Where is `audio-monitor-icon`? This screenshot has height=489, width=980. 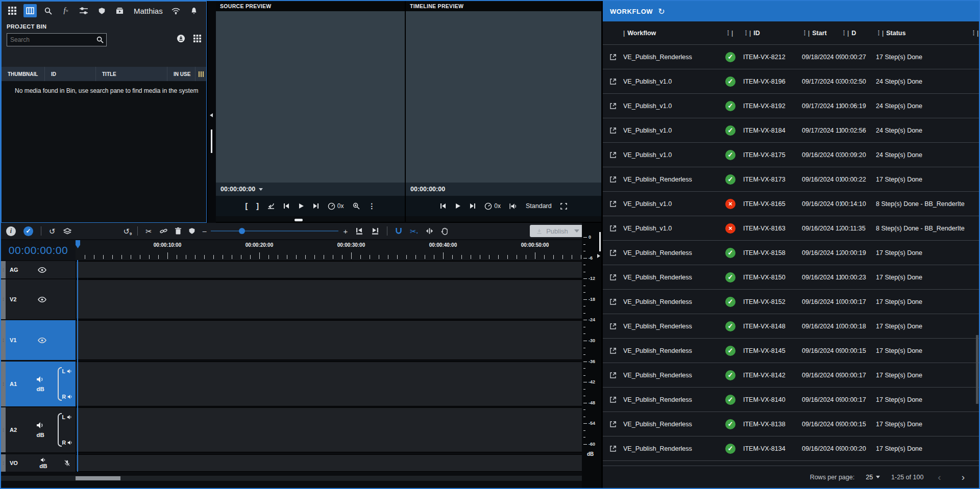 audio-monitor-icon is located at coordinates (513, 206).